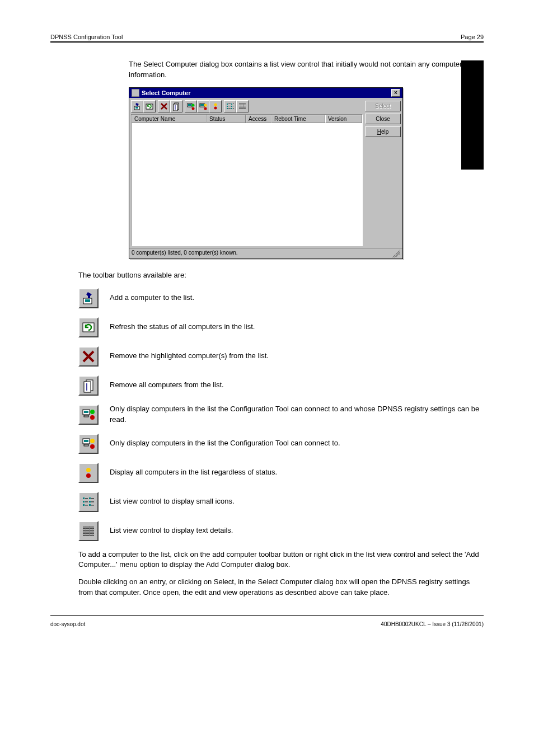 This screenshot has width=534, height=756. What do you see at coordinates (383, 132) in the screenshot?
I see `help-button: Help` at bounding box center [383, 132].